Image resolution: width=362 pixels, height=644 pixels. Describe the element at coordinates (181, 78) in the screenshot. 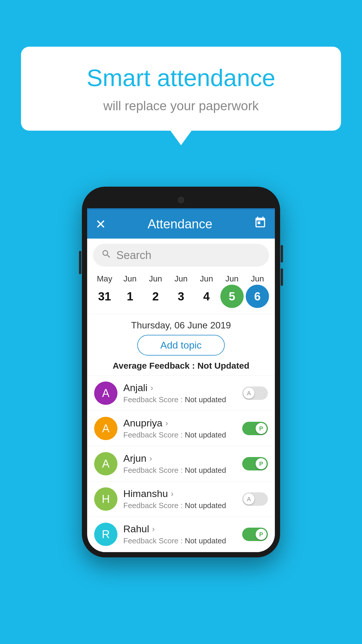

I see `bubble-title: Smart attendance` at that location.